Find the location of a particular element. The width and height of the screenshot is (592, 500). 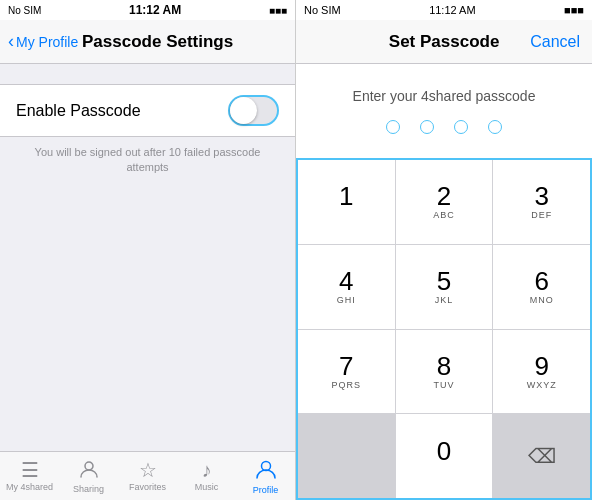

tab-bar: ☰ My 4shared Sharing ☆ Favorites ♪ Music is located at coordinates (148, 476).